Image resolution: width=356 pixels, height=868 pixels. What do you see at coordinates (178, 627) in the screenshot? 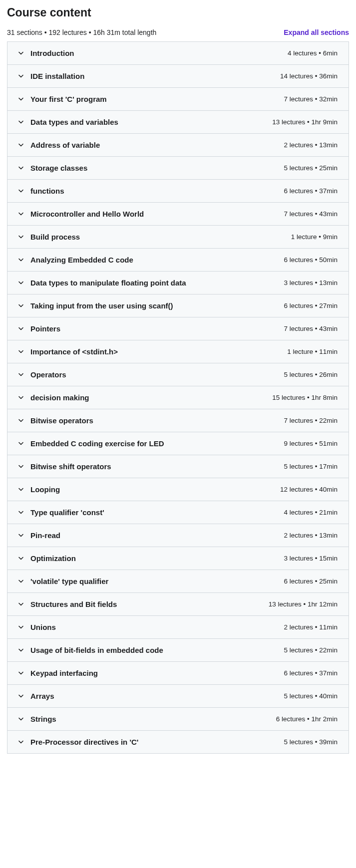
I see `section-row: Unions2 lectures • 11min` at bounding box center [178, 627].